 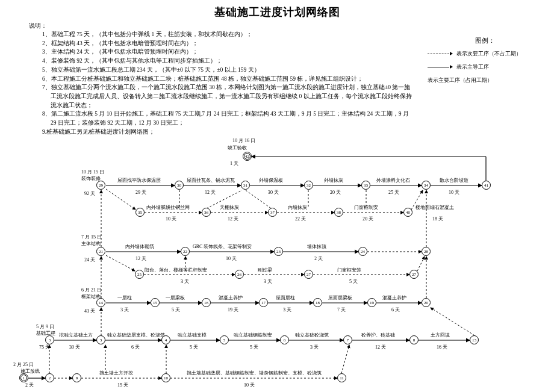 I want to click on lbl-b2: 独立基础垫层支模、砼浇筑, so click(x=136, y=335).